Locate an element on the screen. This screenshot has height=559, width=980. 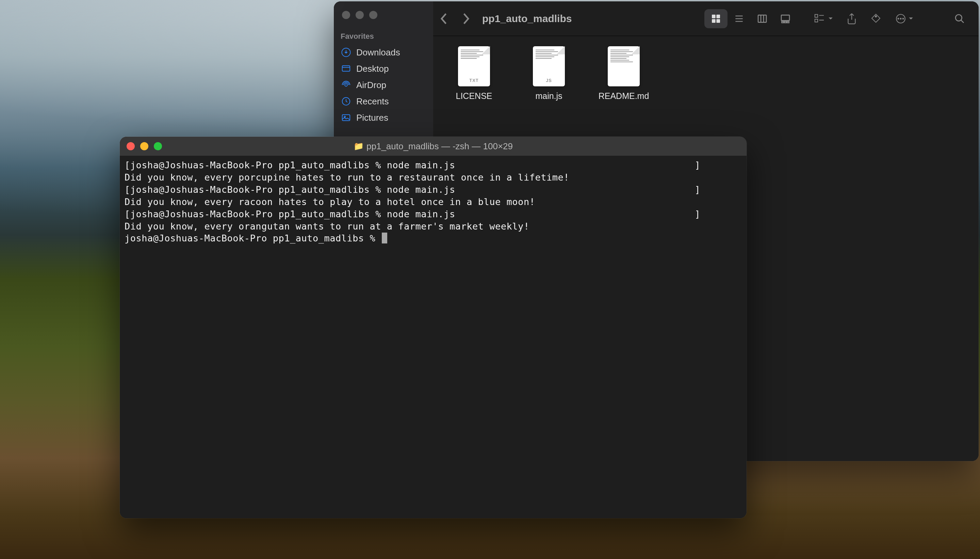
group-button is located at coordinates (824, 18).